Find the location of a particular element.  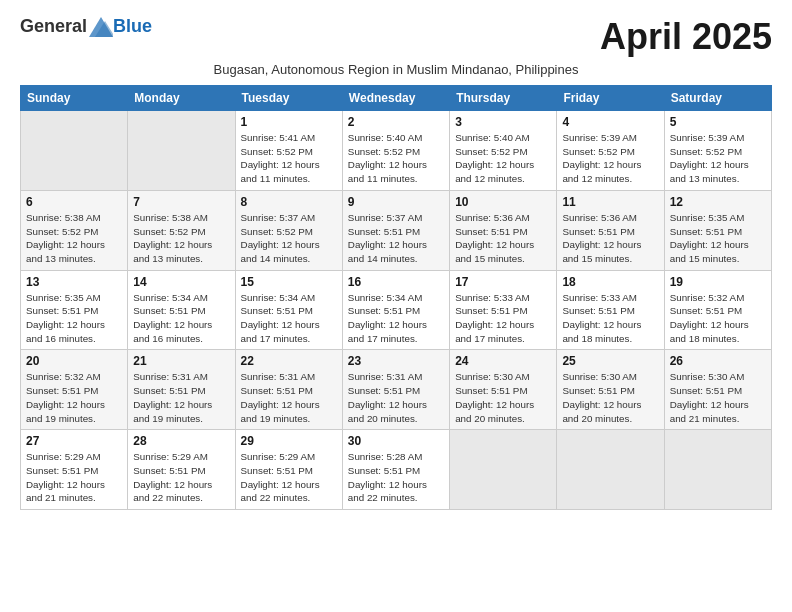

day-number: 17 is located at coordinates (503, 282).